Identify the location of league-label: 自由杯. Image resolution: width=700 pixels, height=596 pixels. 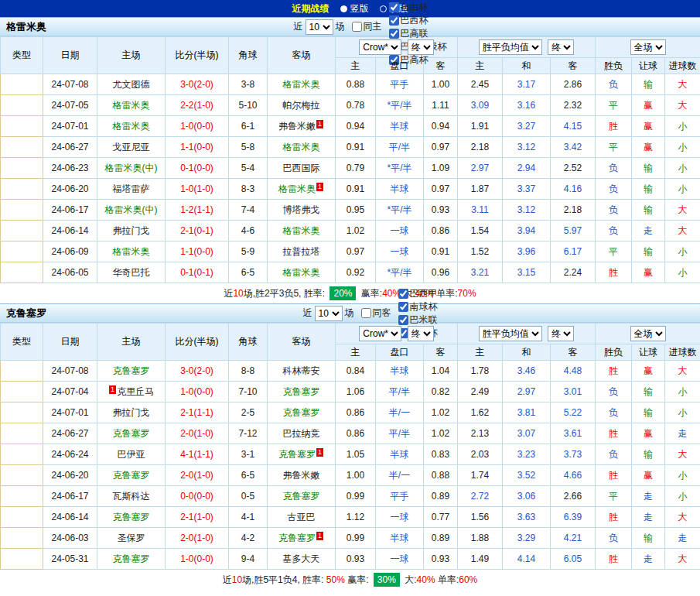
(415, 8).